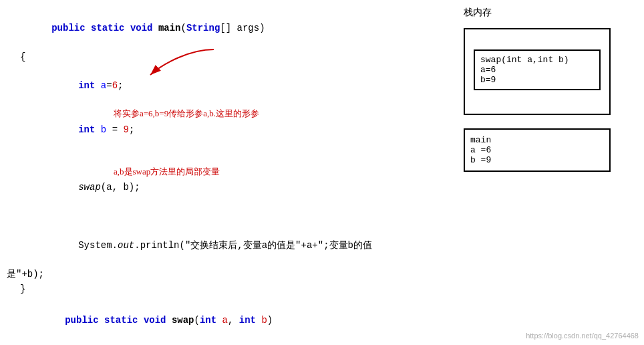  Describe the element at coordinates (537, 70) in the screenshot. I see `swap-stack-box: swap(int a,int b) a=6 b=9` at that location.